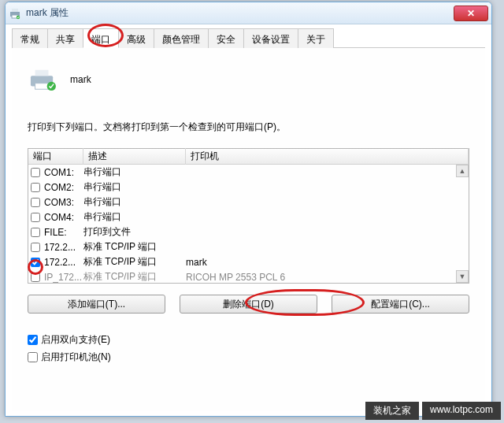 The height and width of the screenshot is (423, 504). Describe the element at coordinates (43, 80) in the screenshot. I see `printer-icon` at that location.